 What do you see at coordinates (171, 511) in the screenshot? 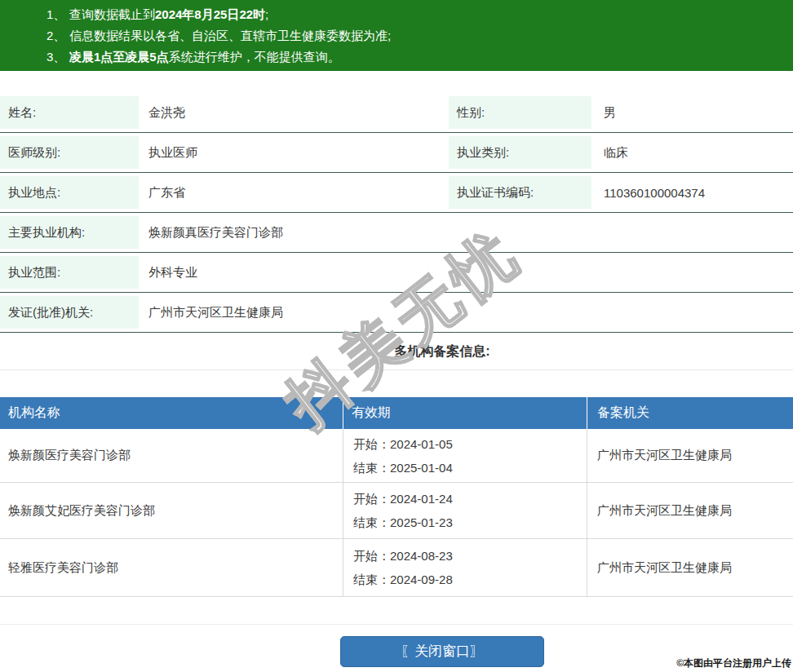
I see `org-name: 焕新颜艾妃医疗美容门诊部` at bounding box center [171, 511].